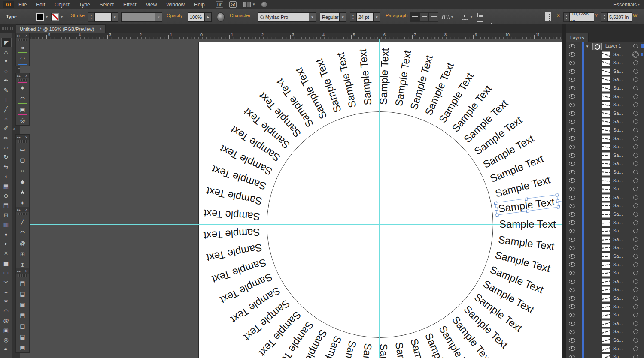 This screenshot has height=358, width=644. I want to click on zoom-rotate-tool: ◎, so click(23, 120).